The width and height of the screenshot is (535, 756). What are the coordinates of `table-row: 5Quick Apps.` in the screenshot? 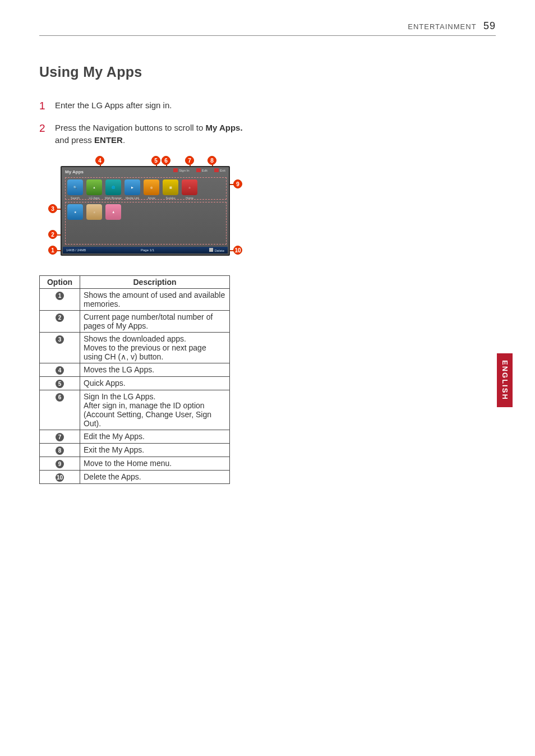 It's located at (135, 384).